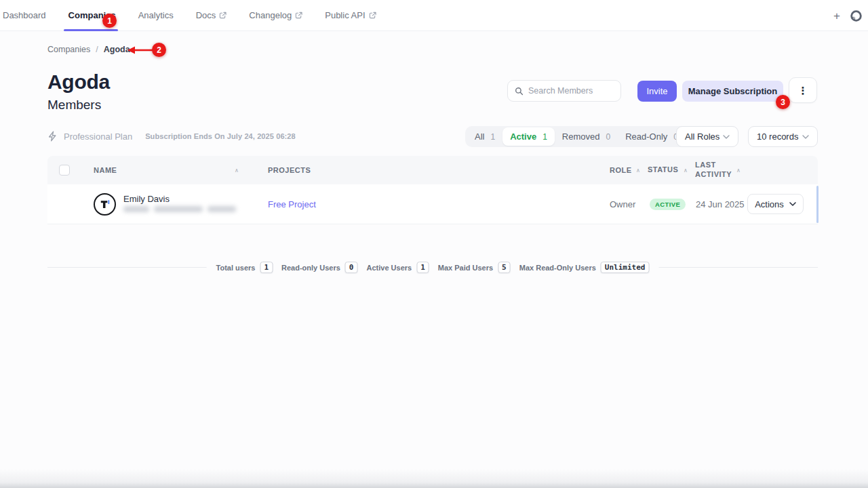 The image size is (868, 488). What do you see at coordinates (646, 137) in the screenshot?
I see `filter-tab-label: Read-Only` at bounding box center [646, 137].